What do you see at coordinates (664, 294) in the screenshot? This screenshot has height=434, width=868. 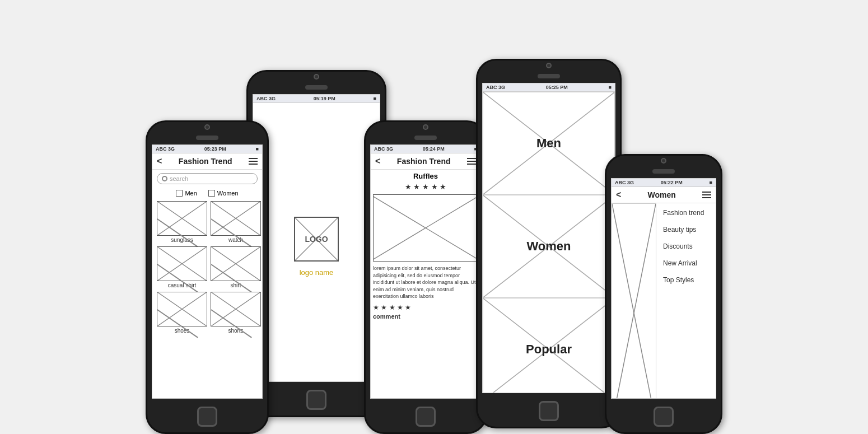 I see `phone5-wrapper: ABC 3G 05:22 PM ■ < Women` at bounding box center [664, 294].